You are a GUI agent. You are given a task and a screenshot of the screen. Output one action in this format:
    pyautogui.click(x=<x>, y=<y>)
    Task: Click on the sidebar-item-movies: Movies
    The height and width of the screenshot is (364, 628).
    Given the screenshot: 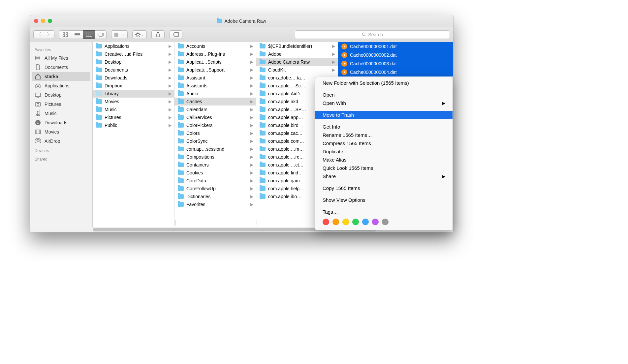 What is the action you would take?
    pyautogui.click(x=61, y=132)
    